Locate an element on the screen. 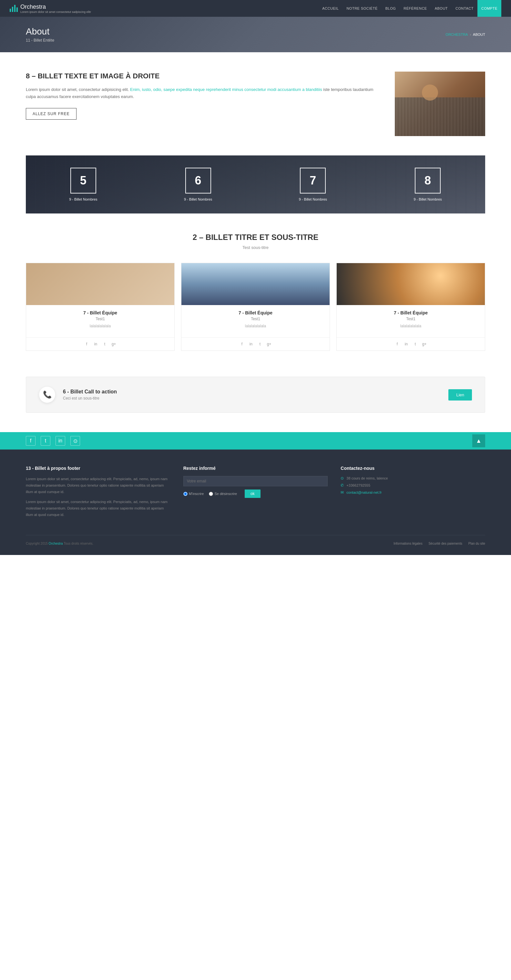 This screenshot has width=511, height=980. footer-copyright: Copyright 2015 Orchestra Tous droits rés… is located at coordinates (59, 543).